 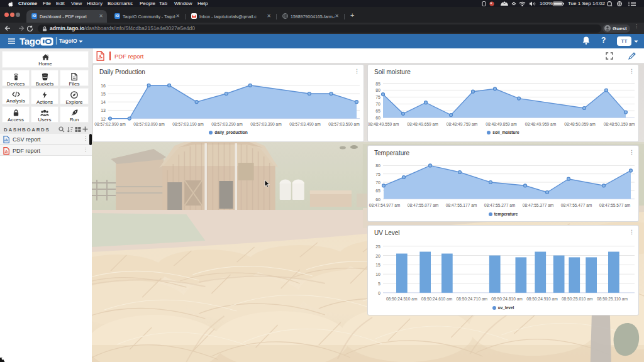 I want to click on svg-text: 08:48:49.559 am, so click(x=384, y=124).